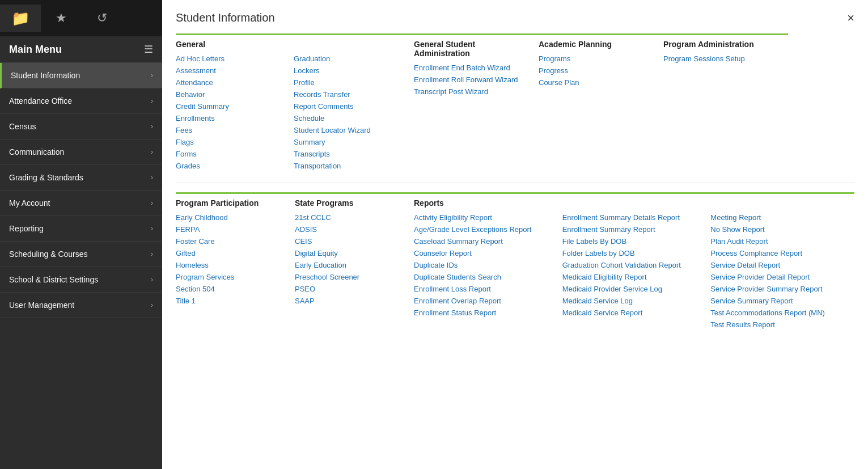 This screenshot has height=469, width=868. Describe the element at coordinates (351, 265) in the screenshot. I see `sp-link: Early Education` at that location.